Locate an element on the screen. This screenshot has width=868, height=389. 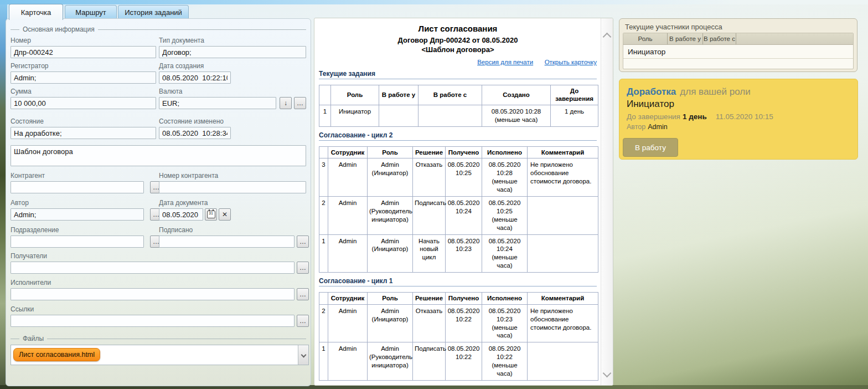
task-for-role-label: для вашей роли is located at coordinates (715, 92).